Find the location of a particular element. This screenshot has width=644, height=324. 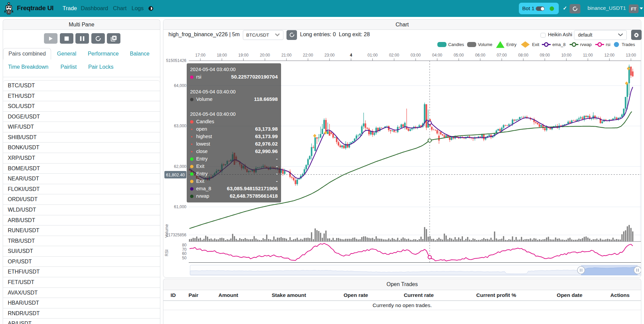

svg-text: 17:00 is located at coordinates (200, 55).